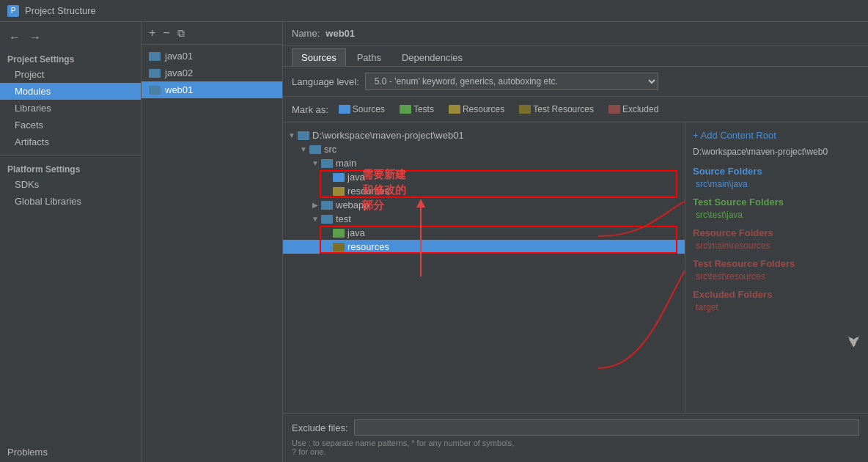 The height and width of the screenshot is (462, 868). Describe the element at coordinates (306, 34) in the screenshot. I see `name-label: Name:` at that location.